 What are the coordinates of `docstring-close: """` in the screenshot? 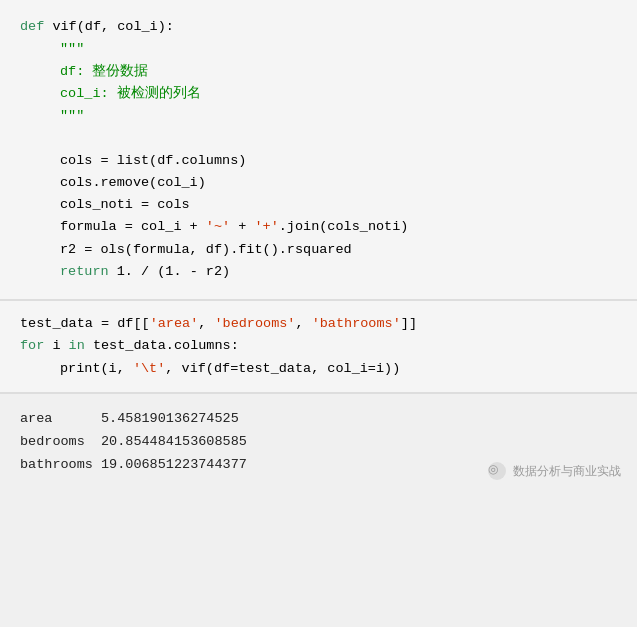 It's located at (72, 116).